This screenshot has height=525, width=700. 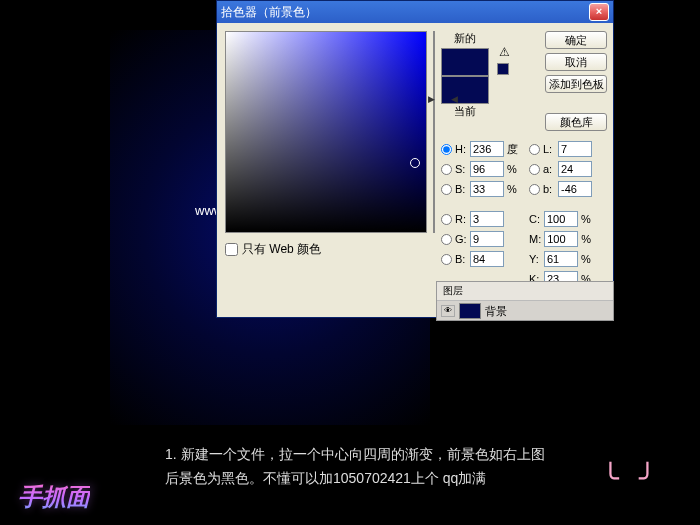 What do you see at coordinates (446, 170) in the screenshot?
I see `radio-s` at bounding box center [446, 170].